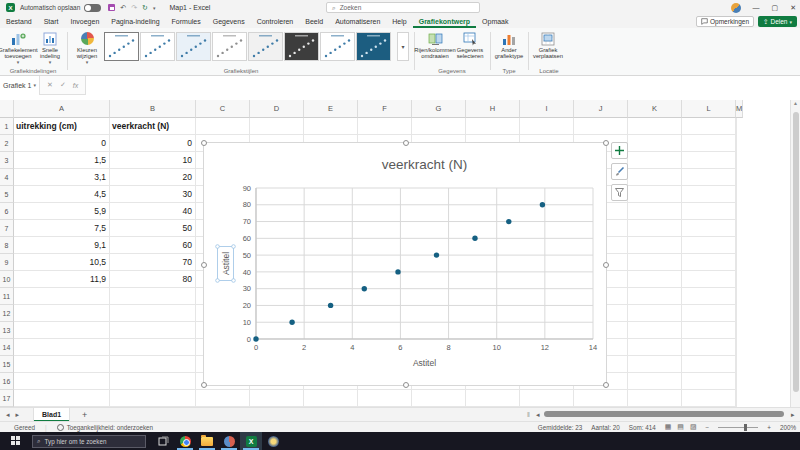  I want to click on tab-gegevens: Gegevens, so click(229, 22).